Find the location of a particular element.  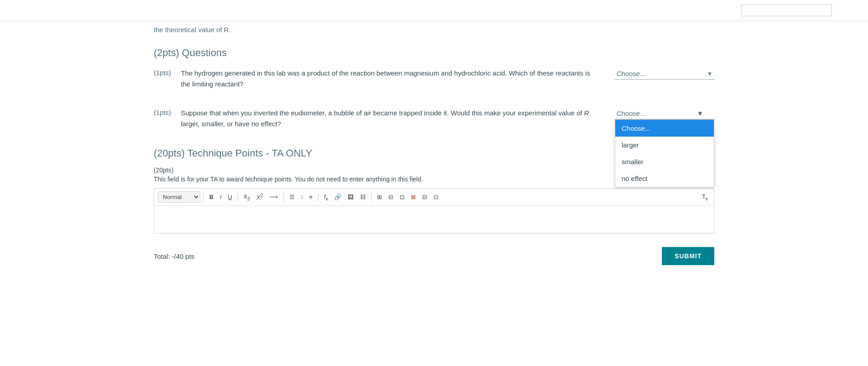

underline-button: U is located at coordinates (230, 197).